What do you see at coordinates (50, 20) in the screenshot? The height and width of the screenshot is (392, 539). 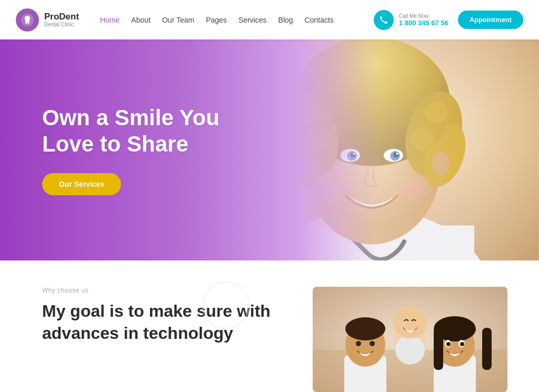 I see `logo: ProDent Dental Clinic` at bounding box center [50, 20].